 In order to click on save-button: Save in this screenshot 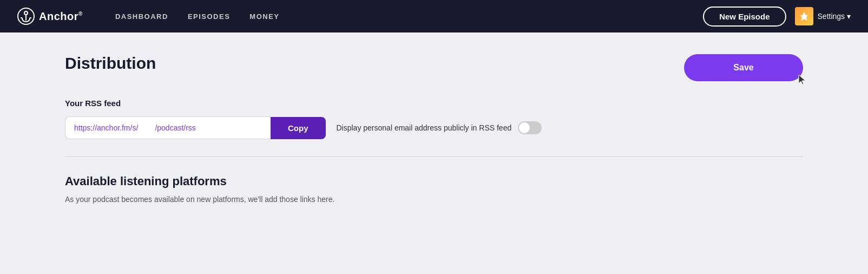, I will do `click(744, 68)`.